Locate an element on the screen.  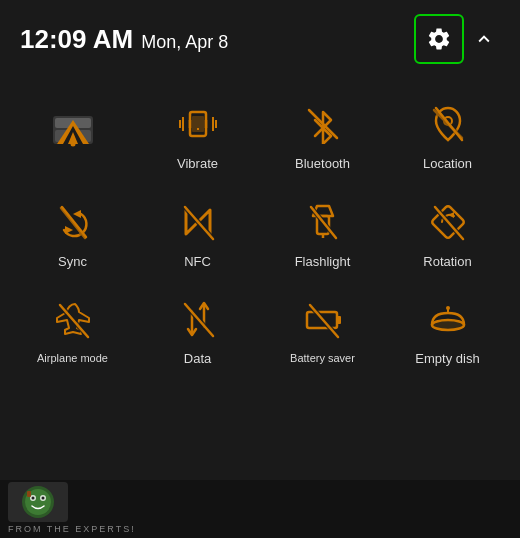
clock: 12:09 AM is located at coordinates (76, 40).